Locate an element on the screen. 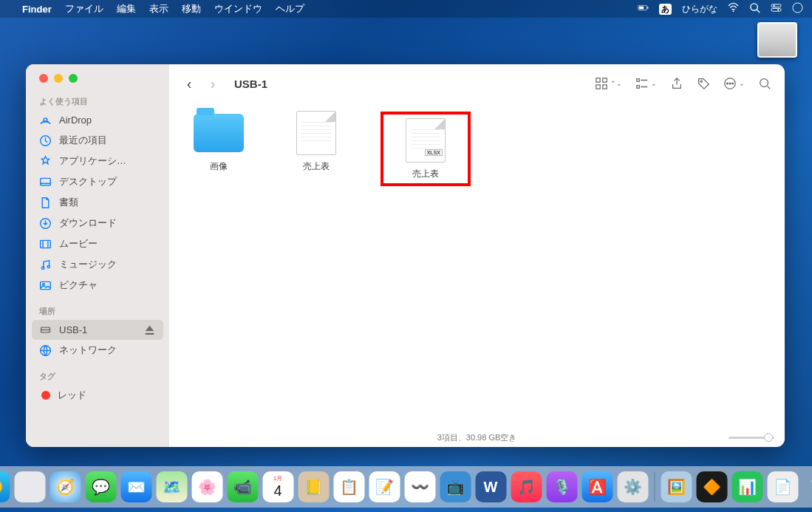 The height and width of the screenshot is (512, 812). file-item-folder: 画像 is located at coordinates (219, 142).